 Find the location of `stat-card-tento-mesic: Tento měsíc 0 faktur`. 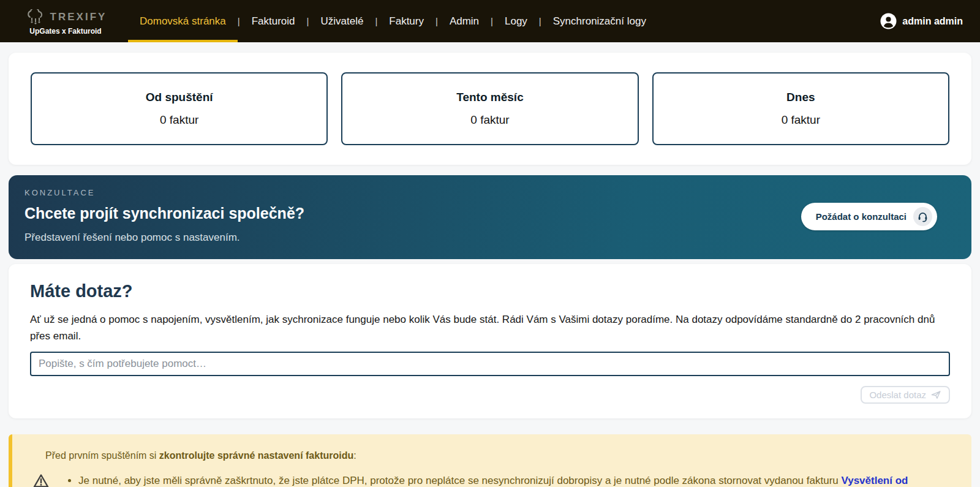

stat-card-tento-mesic: Tento měsíc 0 faktur is located at coordinates (490, 109).